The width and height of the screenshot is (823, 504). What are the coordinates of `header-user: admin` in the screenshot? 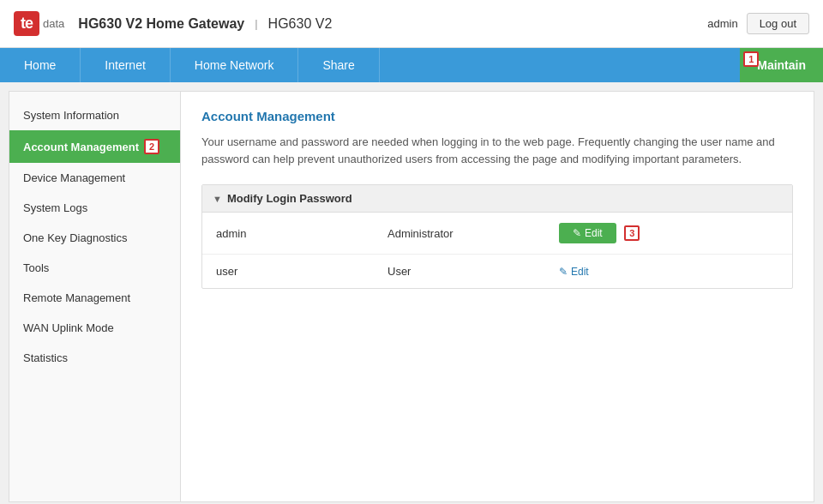 It's located at (722, 24).